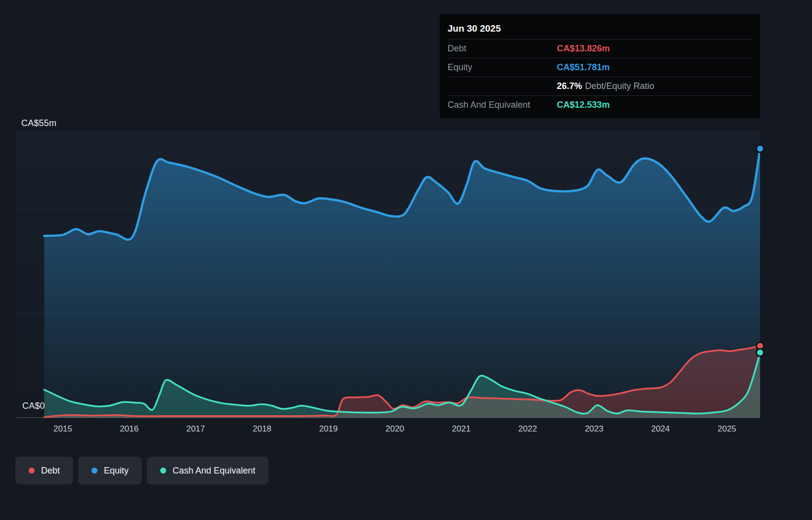  I want to click on tooltip-debt-label: Debt, so click(502, 48).